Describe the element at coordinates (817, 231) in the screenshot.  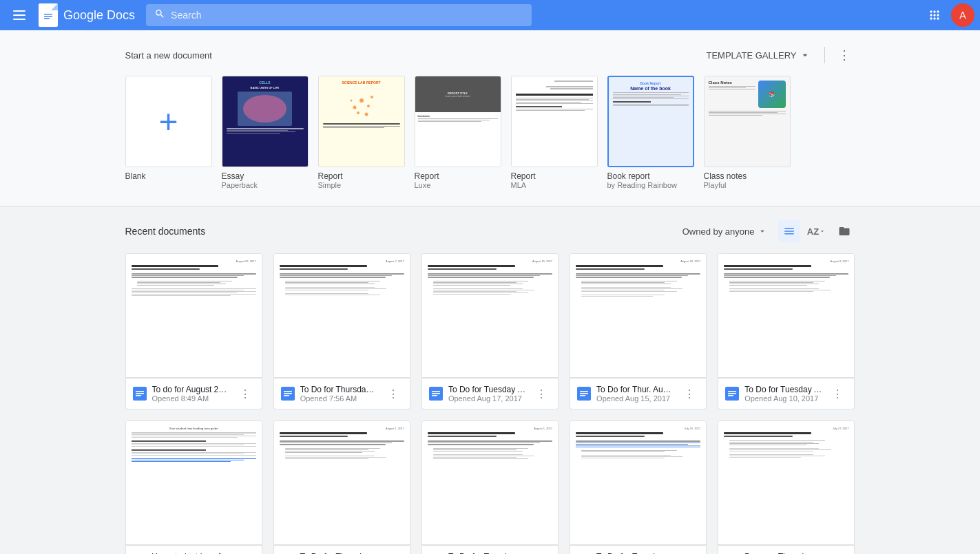
I see `sort-button: AZ` at that location.